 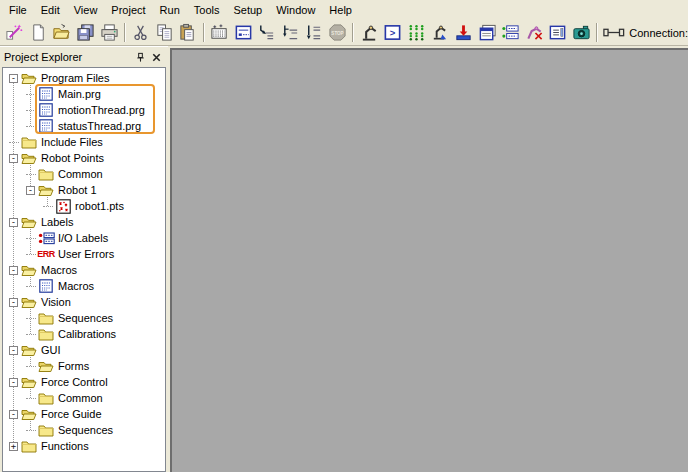 I want to click on menu-file: File, so click(x=18, y=10).